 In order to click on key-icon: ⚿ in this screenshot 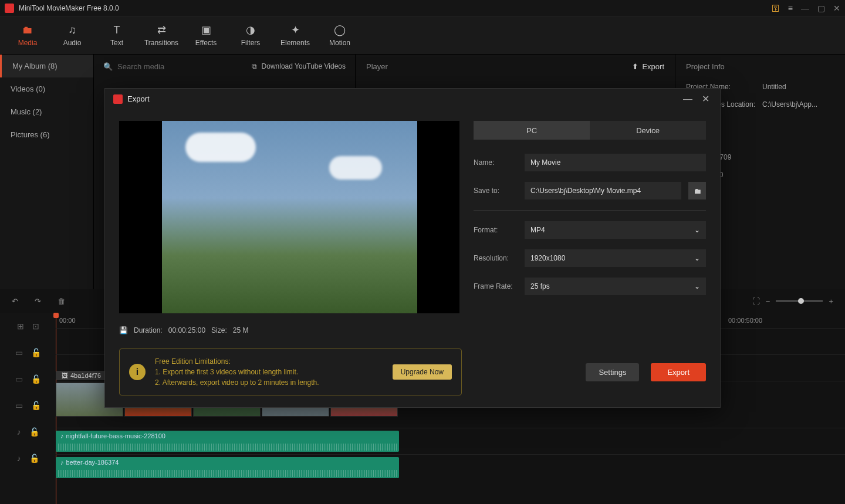, I will do `click(776, 8)`.